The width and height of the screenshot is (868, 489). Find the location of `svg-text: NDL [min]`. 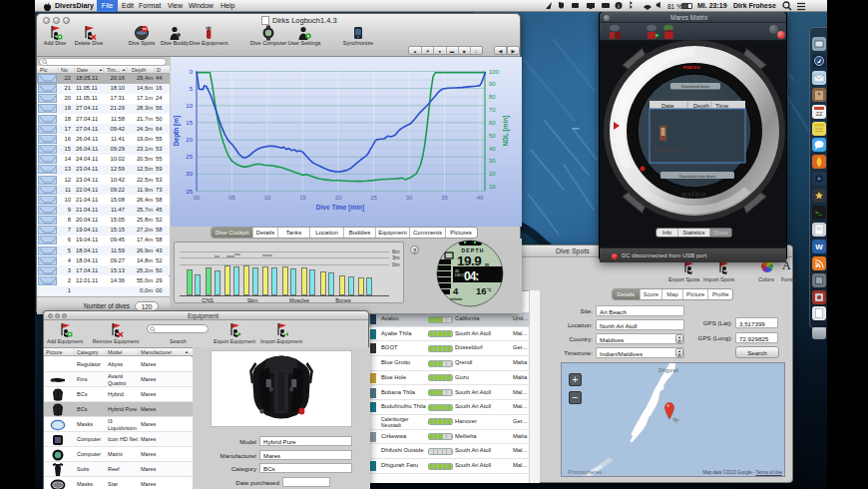

svg-text: NDL [min] is located at coordinates (506, 132).